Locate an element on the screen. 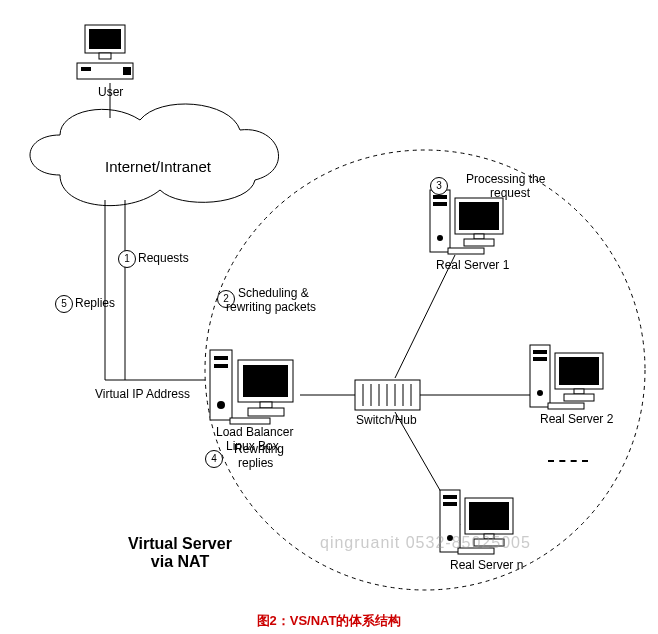  cloud-label: Internet/Intranet is located at coordinates (158, 166).